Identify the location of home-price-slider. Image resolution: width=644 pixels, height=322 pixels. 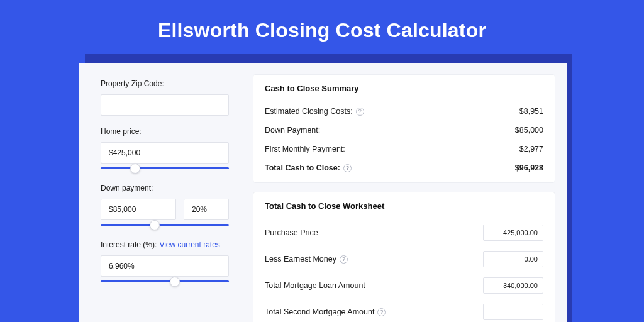
(165, 170).